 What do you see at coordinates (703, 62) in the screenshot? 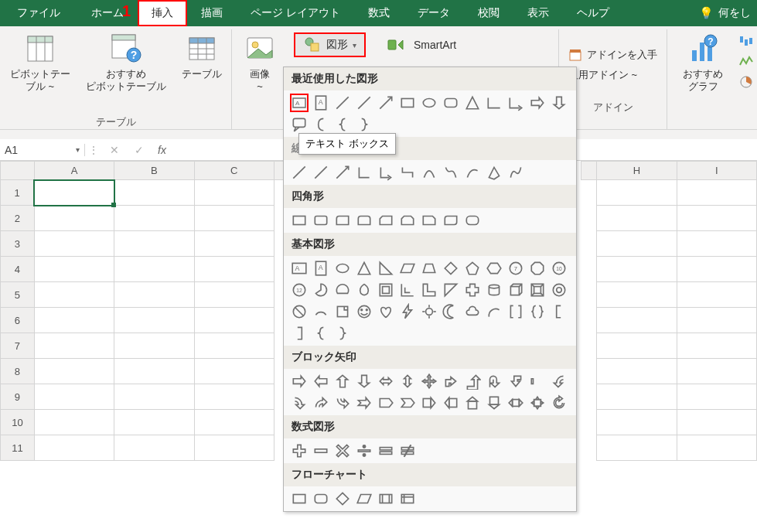
I see `rec-charts-button: ? おすすめ グラフ` at bounding box center [703, 62].